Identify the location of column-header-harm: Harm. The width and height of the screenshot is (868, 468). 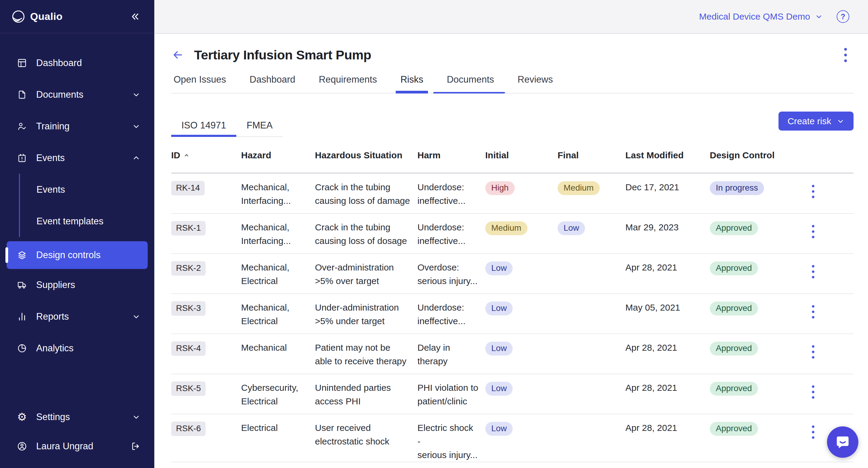
(452, 155).